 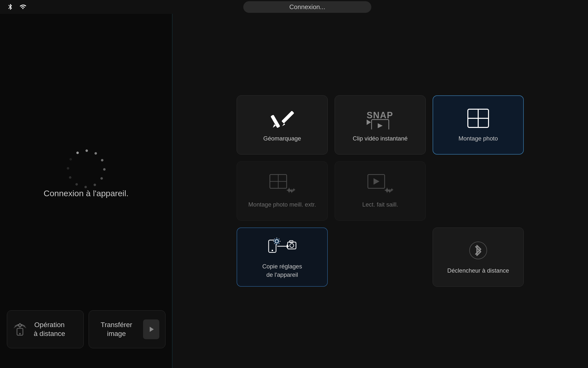 What do you see at coordinates (478, 257) in the screenshot?
I see `grid-item-declencheur: Déclencheur à distance` at bounding box center [478, 257].